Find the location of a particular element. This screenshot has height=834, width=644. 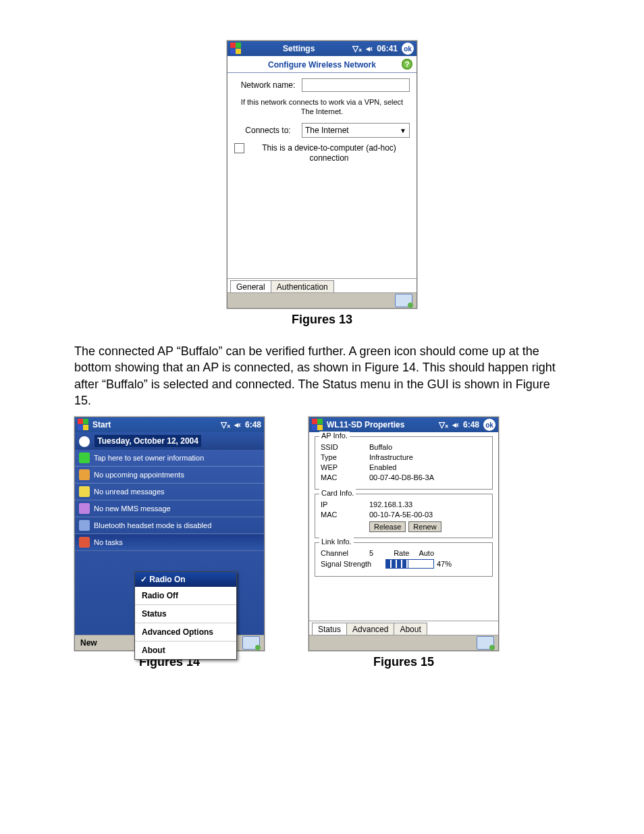

signal-label: Signal Strength is located at coordinates (352, 564).